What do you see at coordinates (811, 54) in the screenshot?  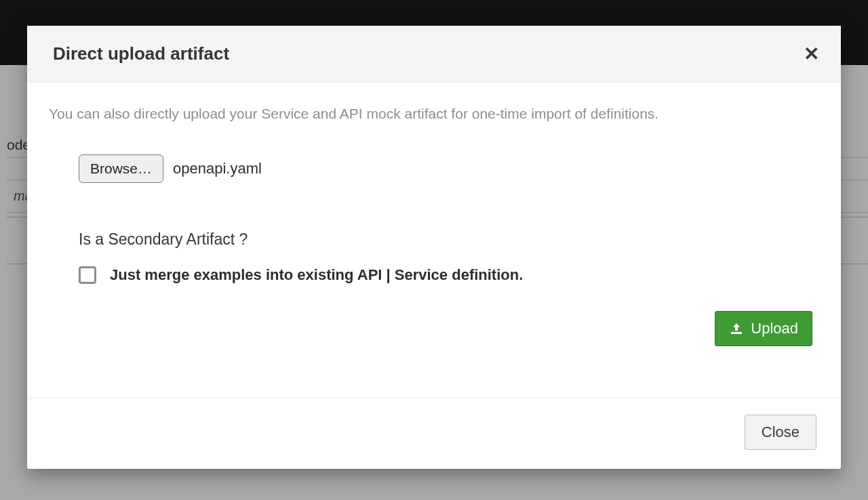 I see `close-icon: ✕` at bounding box center [811, 54].